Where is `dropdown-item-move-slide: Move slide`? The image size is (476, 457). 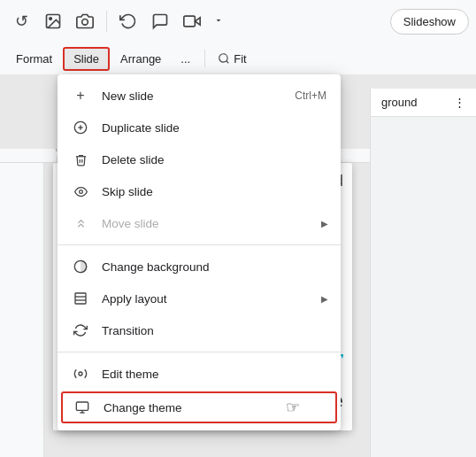 dropdown-item-move-slide: Move slide is located at coordinates (199, 223).